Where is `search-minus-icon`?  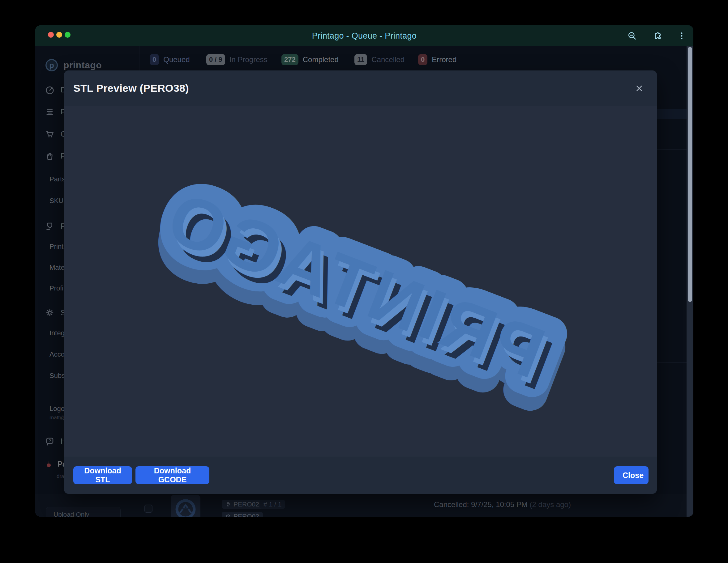 search-minus-icon is located at coordinates (632, 36).